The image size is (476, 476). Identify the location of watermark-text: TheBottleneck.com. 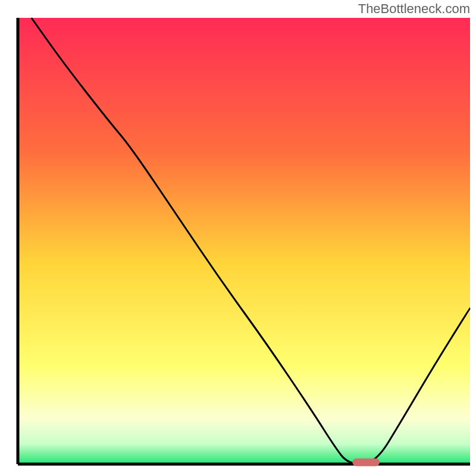
(414, 9).